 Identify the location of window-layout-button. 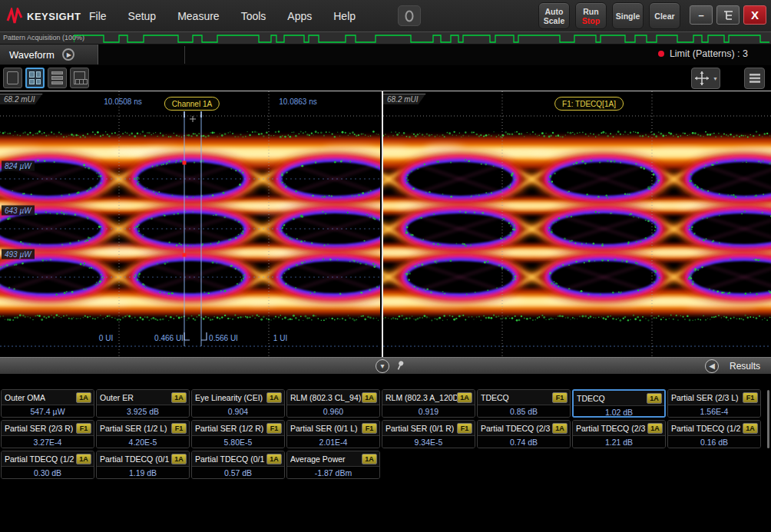
(728, 15).